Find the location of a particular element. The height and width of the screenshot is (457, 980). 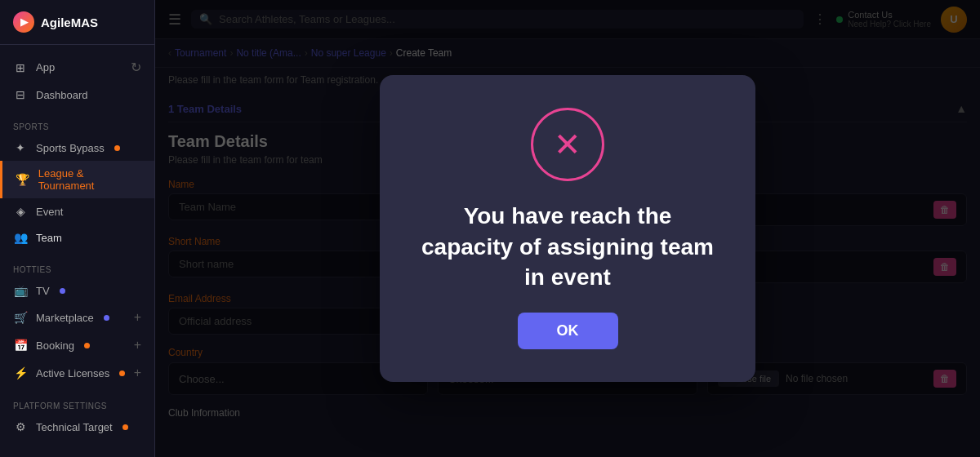

booking-add-icon: + is located at coordinates (137, 345).